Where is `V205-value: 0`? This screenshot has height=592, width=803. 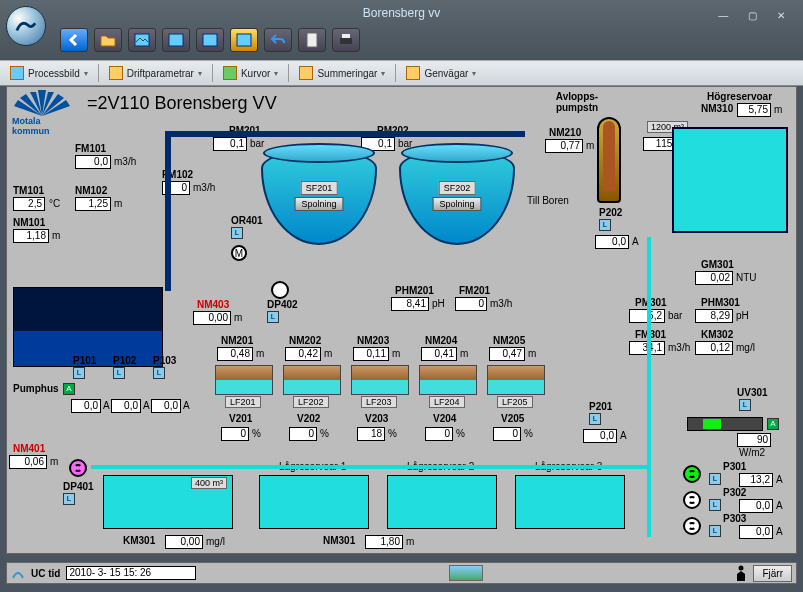 V205-value: 0 is located at coordinates (507, 434).